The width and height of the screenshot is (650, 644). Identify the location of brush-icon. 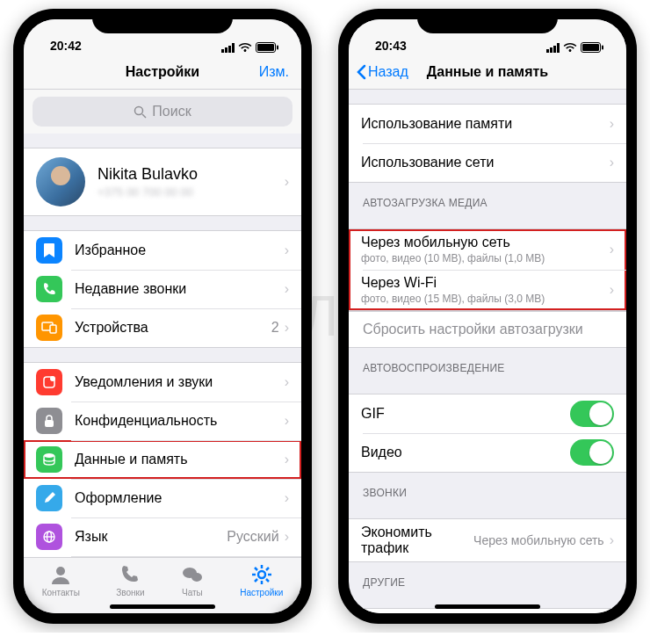
(49, 498).